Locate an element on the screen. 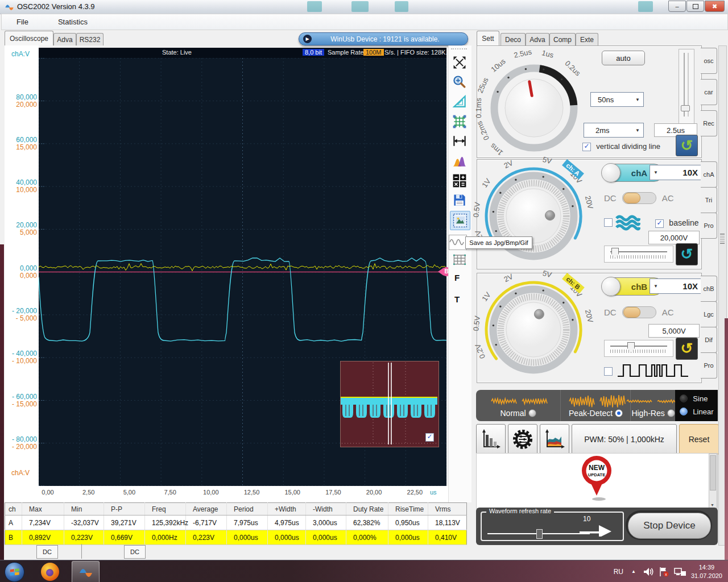  tab-rs232: RS232 is located at coordinates (90, 39).